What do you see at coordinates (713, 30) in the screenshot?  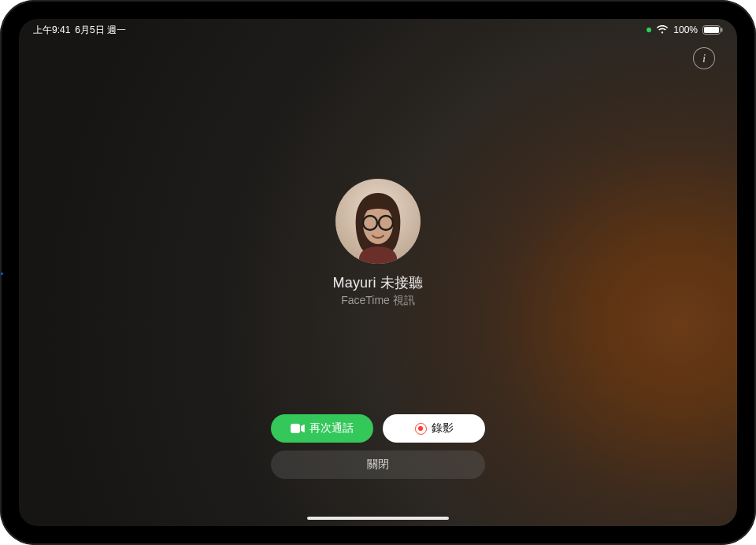 I see `battery-icon` at bounding box center [713, 30].